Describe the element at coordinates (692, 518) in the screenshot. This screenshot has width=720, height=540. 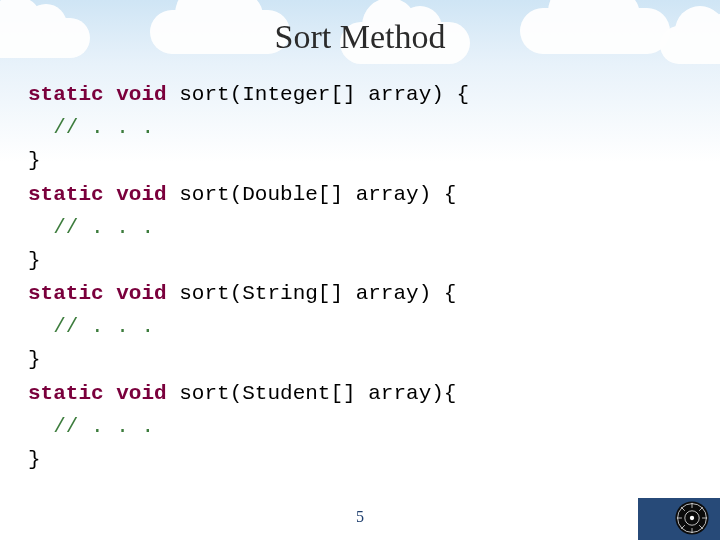
I see `institution-logo-icon` at that location.